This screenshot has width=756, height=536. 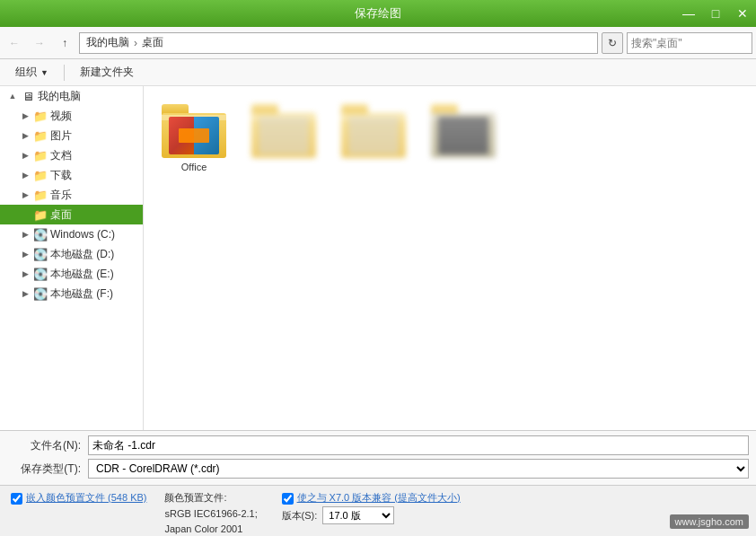 What do you see at coordinates (28, 96) in the screenshot?
I see `folder-icon: 🖥` at bounding box center [28, 96].